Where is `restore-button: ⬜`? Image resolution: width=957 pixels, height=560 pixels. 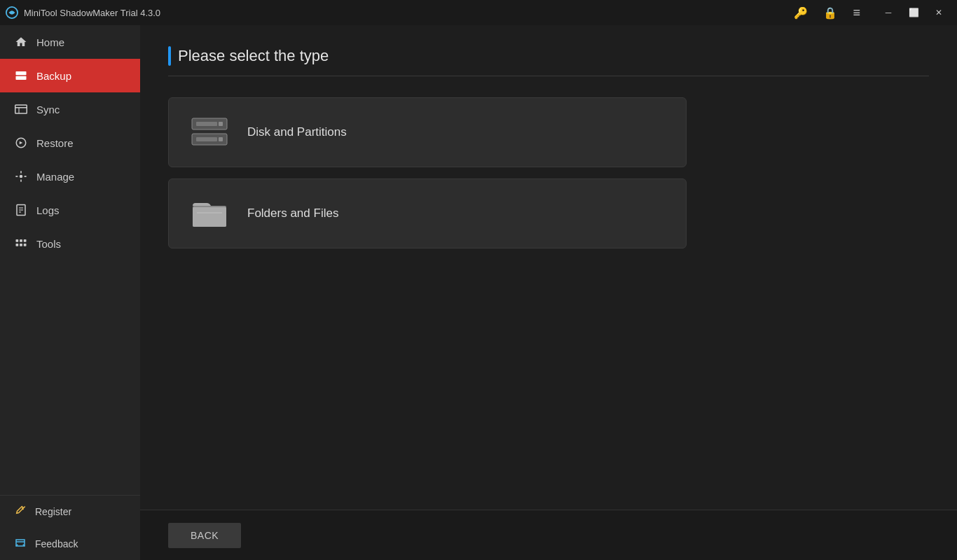
restore-button: ⬜ is located at coordinates (914, 13).